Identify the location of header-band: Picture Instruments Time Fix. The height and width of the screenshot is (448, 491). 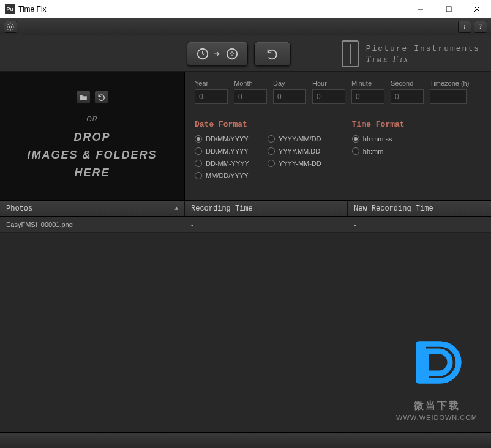
(246, 54).